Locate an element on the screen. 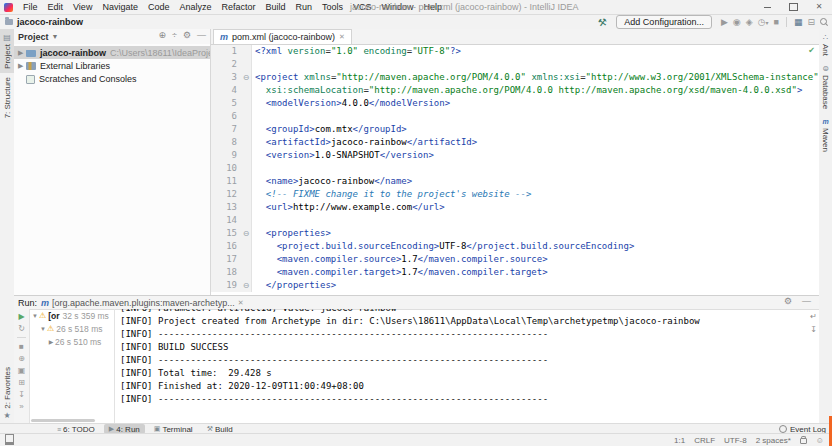  more-options-icon: » is located at coordinates (21, 406).